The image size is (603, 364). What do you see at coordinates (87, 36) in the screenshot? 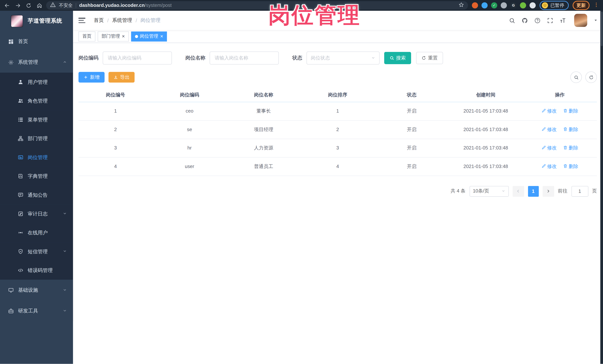
I see `tab-home: 首页` at bounding box center [87, 36].